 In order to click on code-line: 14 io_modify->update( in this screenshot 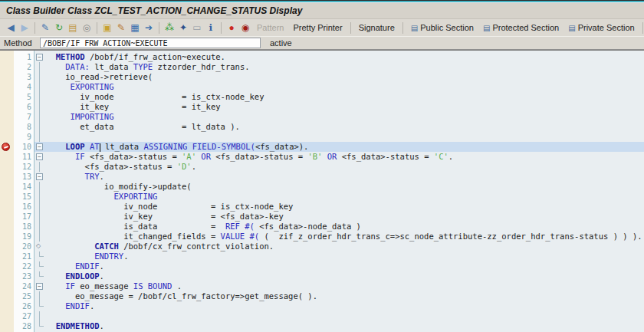, I will do `click(322, 187)`.